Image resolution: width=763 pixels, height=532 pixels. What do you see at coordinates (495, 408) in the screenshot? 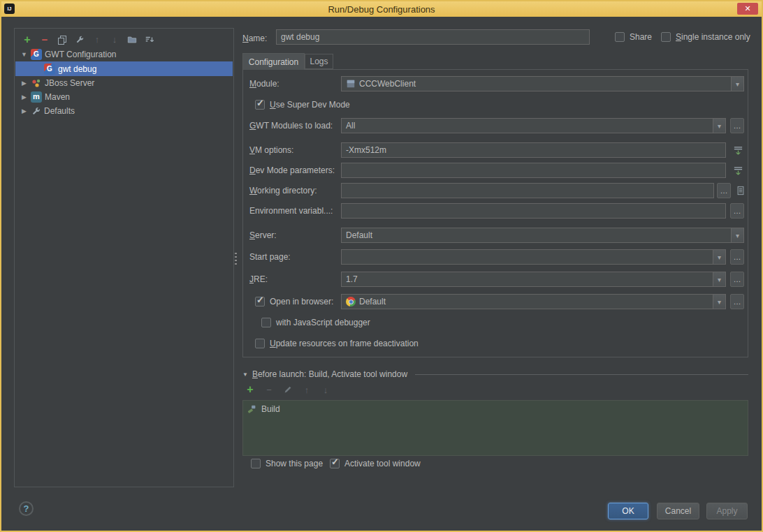
I see `before-launch-task-build: Build` at bounding box center [495, 408].